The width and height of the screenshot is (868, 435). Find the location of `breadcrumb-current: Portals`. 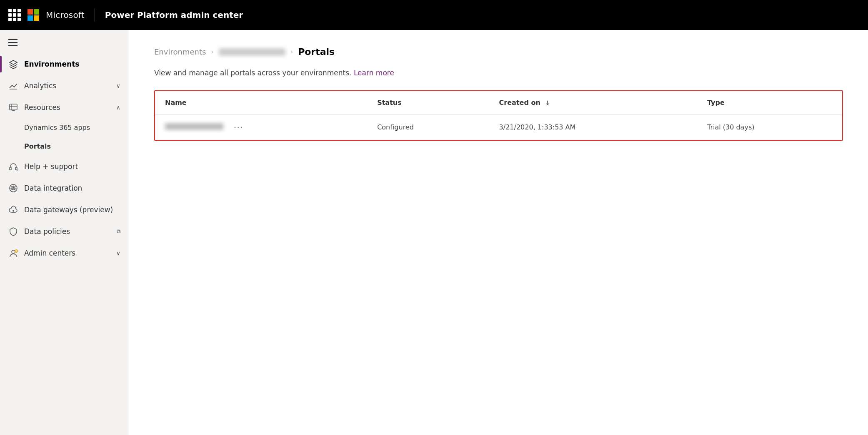

breadcrumb-current: Portals is located at coordinates (316, 52).